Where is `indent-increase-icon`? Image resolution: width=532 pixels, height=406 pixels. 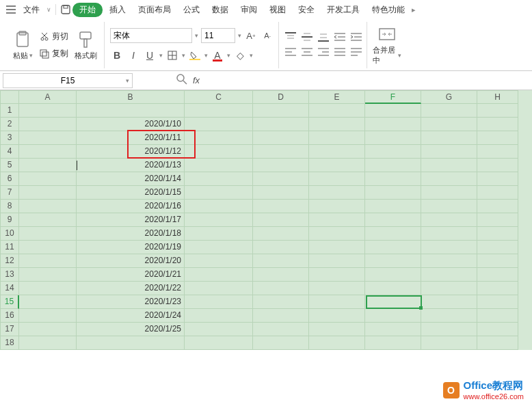 indent-increase-icon is located at coordinates (356, 38).